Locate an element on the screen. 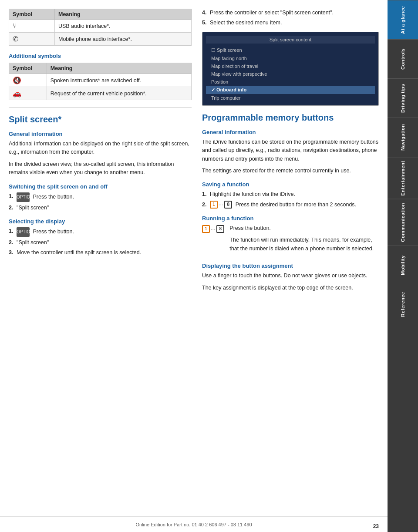 The width and height of the screenshot is (418, 532). symbol-cell: 🔇 is located at coordinates (28, 81).